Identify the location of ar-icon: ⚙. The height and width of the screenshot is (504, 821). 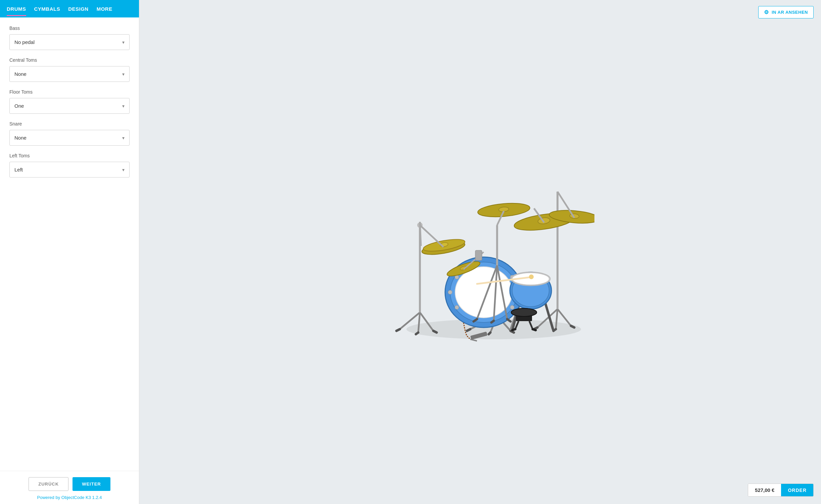
(767, 12).